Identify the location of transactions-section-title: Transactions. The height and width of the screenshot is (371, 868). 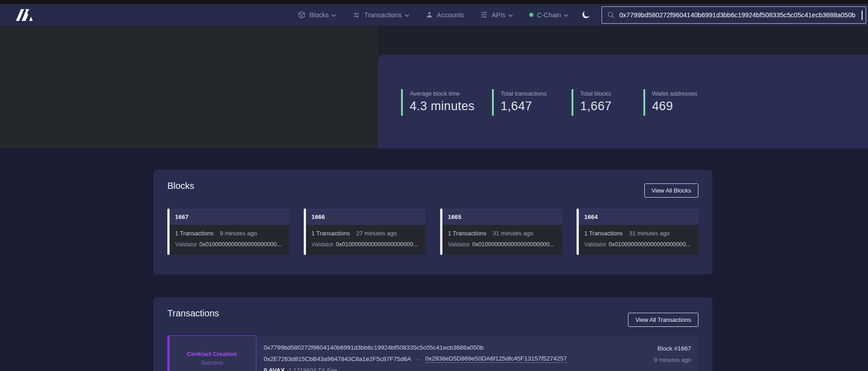
(193, 313).